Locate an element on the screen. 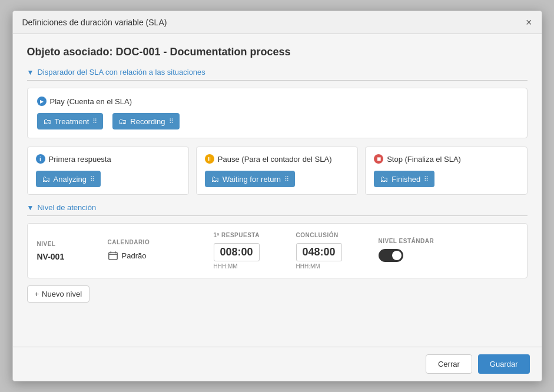  nivel-estandar-col: NIVEL ESTÁNDAR is located at coordinates (426, 251).